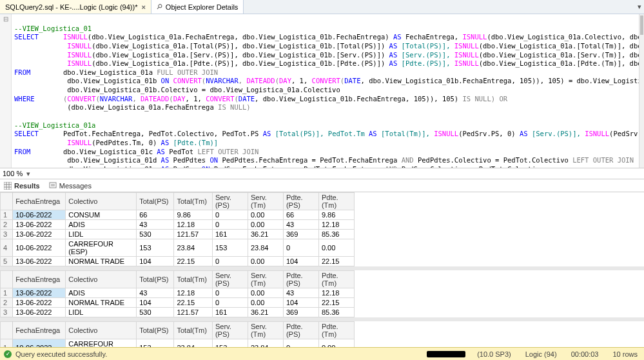 This screenshot has height=360, width=644. Describe the element at coordinates (641, 91) in the screenshot. I see `editor-scrollbar` at that location.